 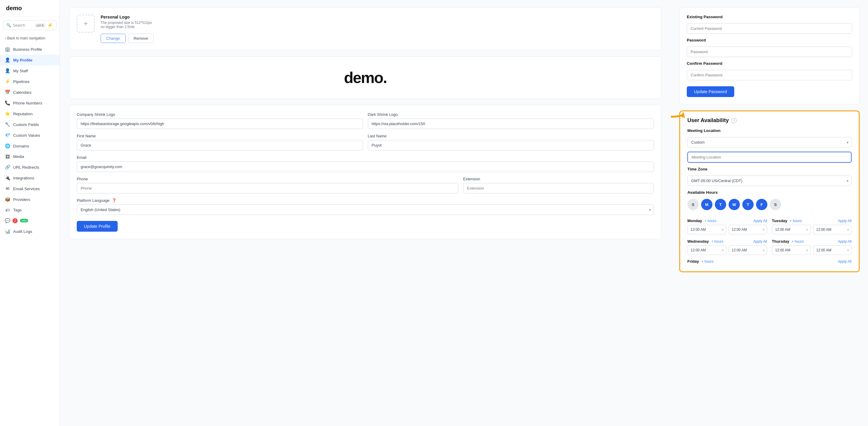 What do you see at coordinates (511, 136) in the screenshot?
I see `last-name-label: Last Name` at bounding box center [511, 136].